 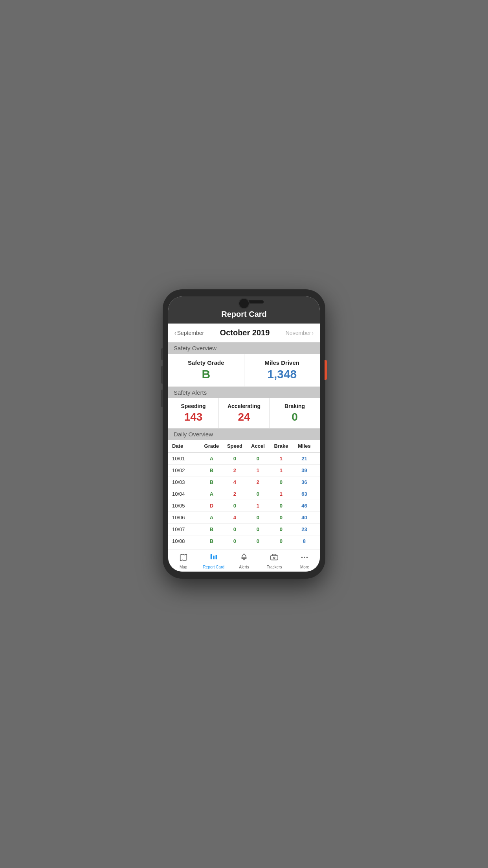 What do you see at coordinates (244, 447) in the screenshot?
I see `table-header-row: Date Grade Speed Accel Brake Miles` at bounding box center [244, 447].